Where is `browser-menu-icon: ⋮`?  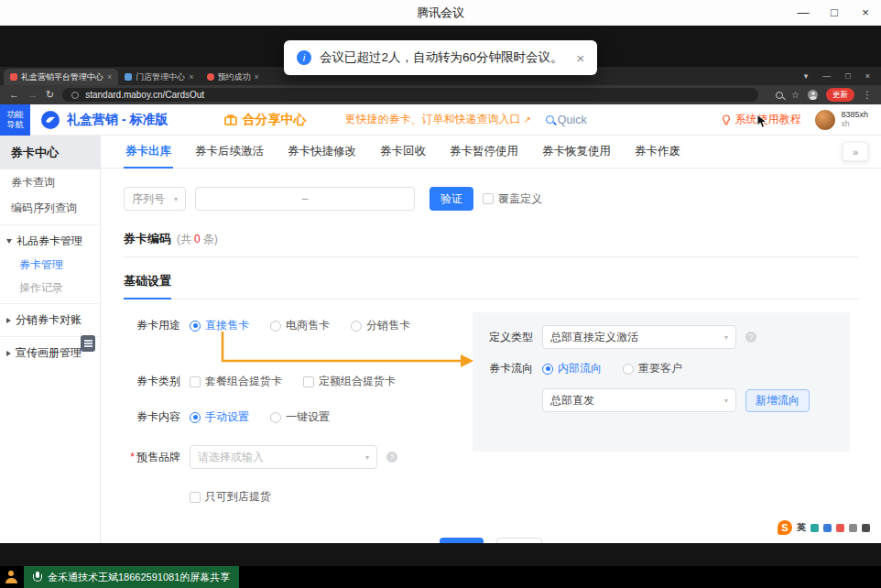 browser-menu-icon: ⋮ is located at coordinates (867, 95).